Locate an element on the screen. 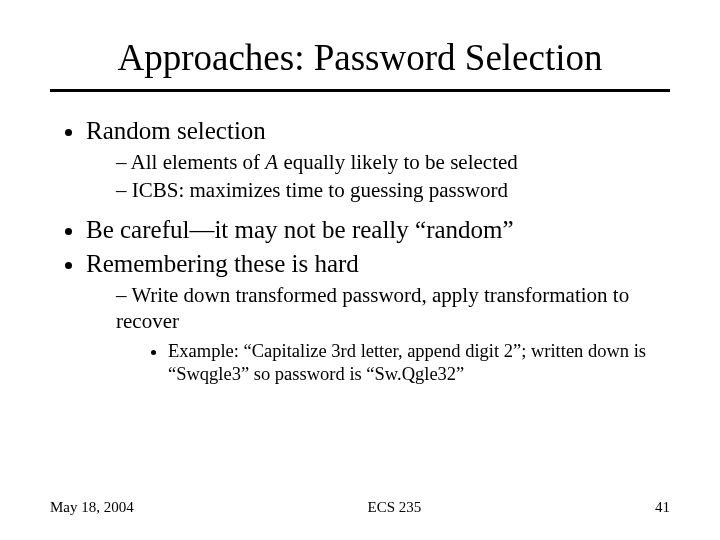  subsublist: Example: “Capitalize 3rd letter, append … is located at coordinates (389, 362).